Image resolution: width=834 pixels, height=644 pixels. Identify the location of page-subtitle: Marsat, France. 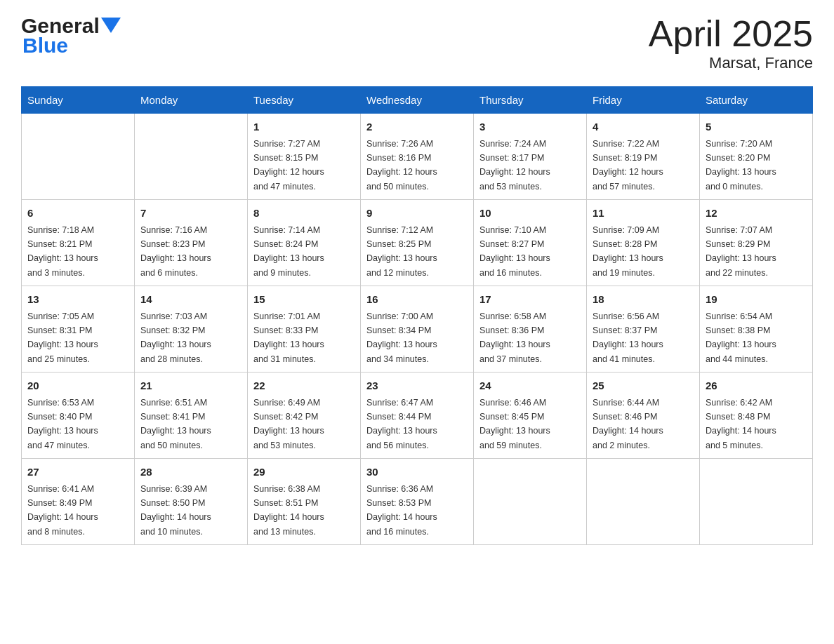
(731, 63).